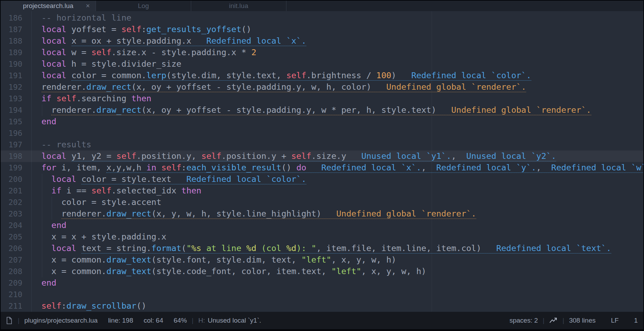  Describe the element at coordinates (16, 249) in the screenshot. I see `line-number: 206` at that location.